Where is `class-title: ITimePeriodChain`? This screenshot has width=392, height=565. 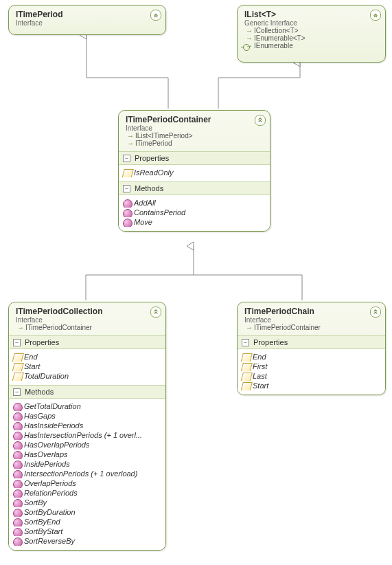
class-title: ITimePeriodChain is located at coordinates (312, 311).